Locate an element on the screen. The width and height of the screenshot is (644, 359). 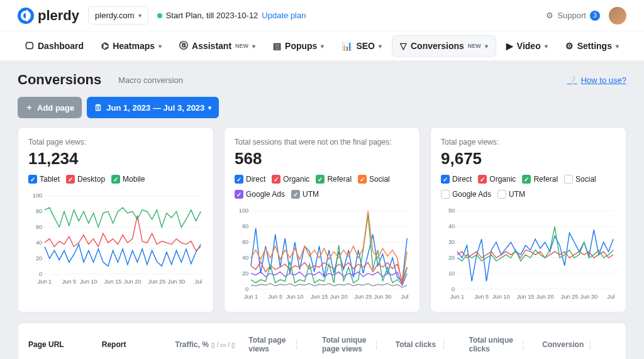
line-chart: 020406080100Jun 1Jun 5Jun 10Jun 15Jun 20… is located at coordinates (116, 240).